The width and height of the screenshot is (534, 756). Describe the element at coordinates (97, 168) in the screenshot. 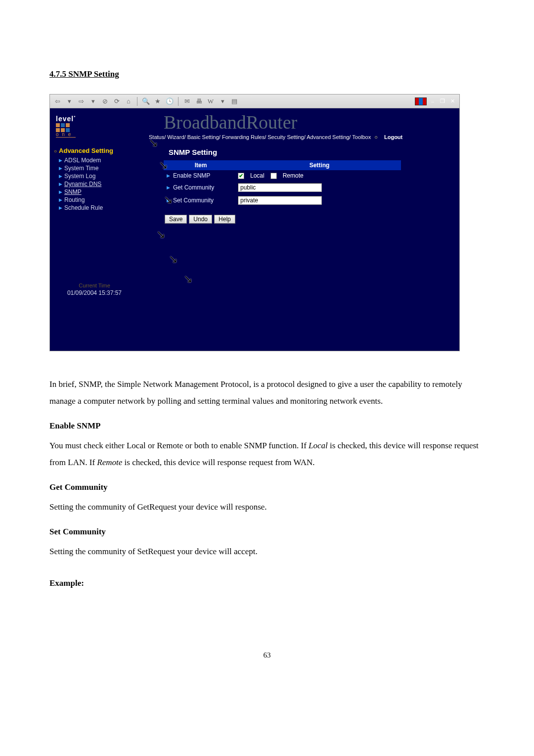

I see `sidebar-item-system-time: ▶System Time` at that location.